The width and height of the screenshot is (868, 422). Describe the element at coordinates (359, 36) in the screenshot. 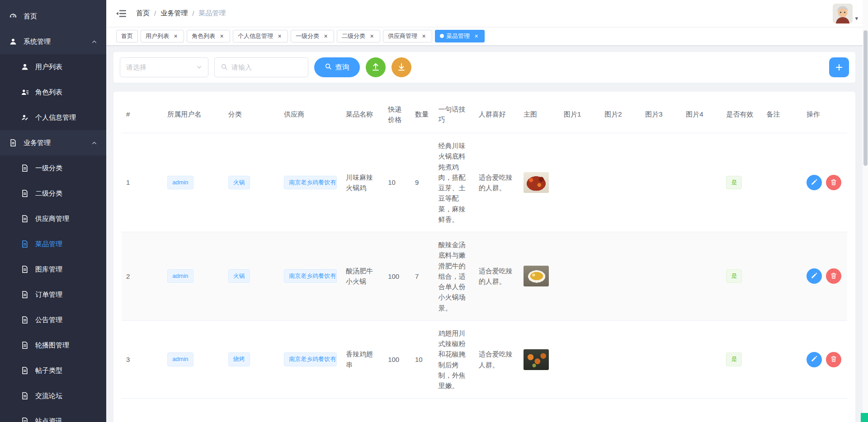

I see `tab-category-level2: 二级分类 ×` at that location.